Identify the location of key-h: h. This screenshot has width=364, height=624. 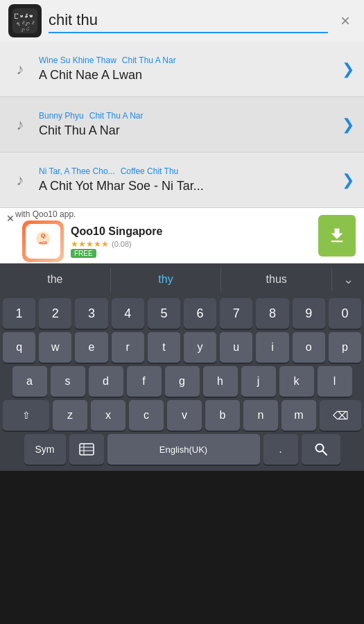
(220, 381).